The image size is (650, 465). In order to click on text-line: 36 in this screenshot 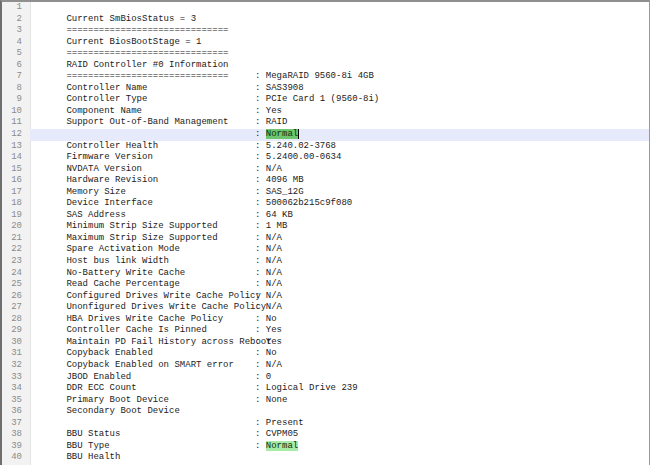, I will do `click(326, 412)`.